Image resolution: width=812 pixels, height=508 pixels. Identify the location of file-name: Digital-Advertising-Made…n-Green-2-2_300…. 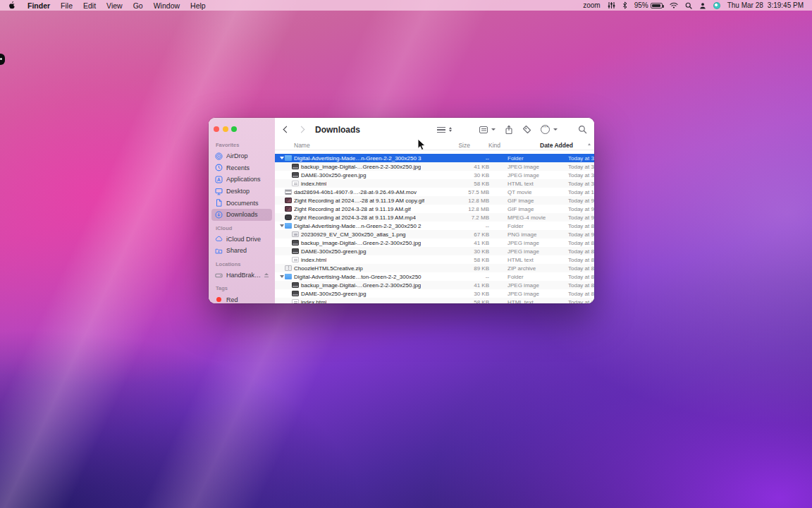
(358, 226).